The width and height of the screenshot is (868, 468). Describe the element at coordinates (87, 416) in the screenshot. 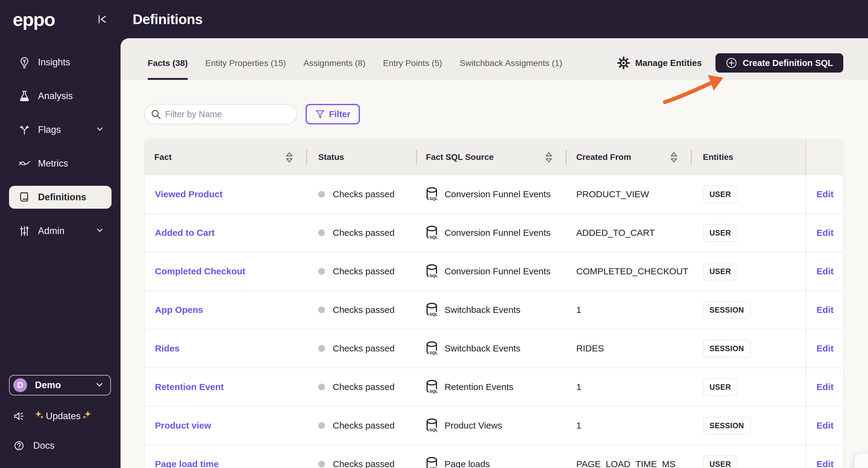

I see `sparkle-icon` at that location.